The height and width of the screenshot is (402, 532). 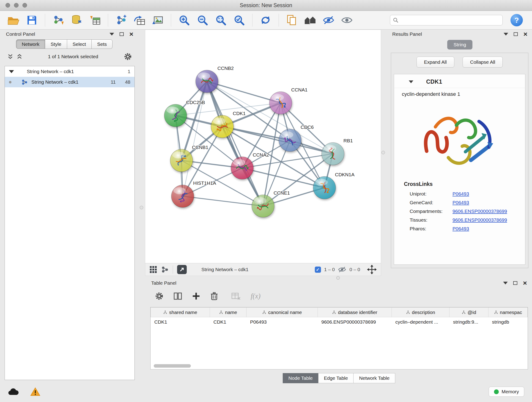 I want to click on collapse-entry-icon, so click(x=411, y=82).